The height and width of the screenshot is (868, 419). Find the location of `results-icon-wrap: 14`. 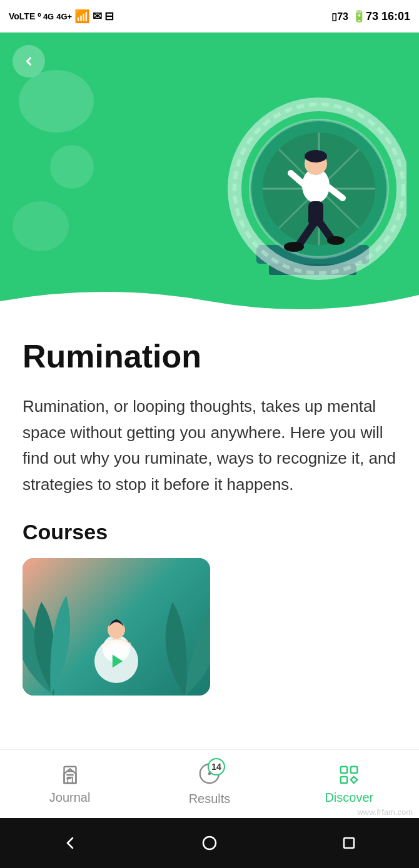

results-icon-wrap: 14 is located at coordinates (210, 775).